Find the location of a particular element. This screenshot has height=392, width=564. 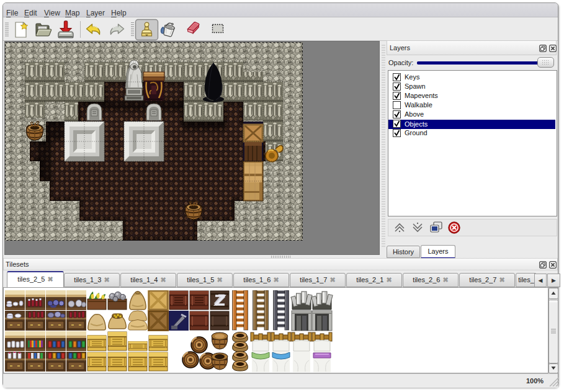

svg-text: Spawn is located at coordinates (415, 86).